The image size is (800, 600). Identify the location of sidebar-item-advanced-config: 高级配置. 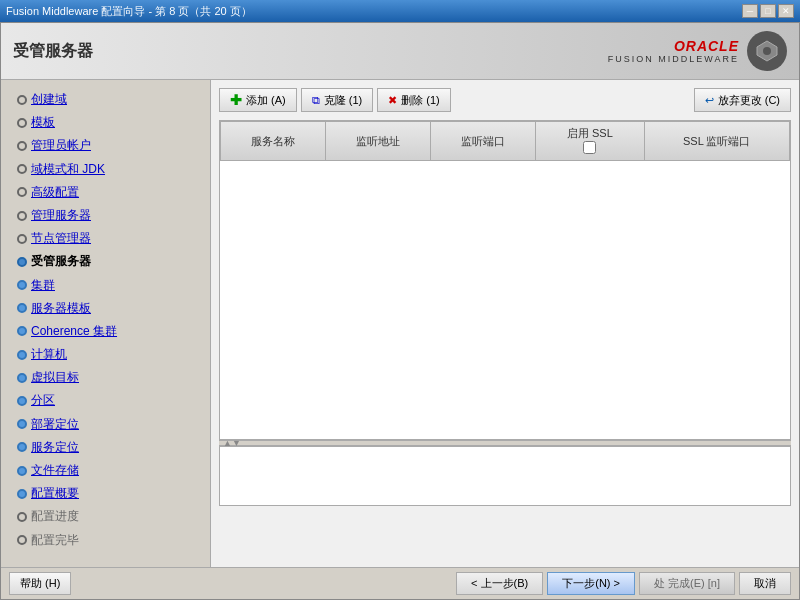
(110, 192).